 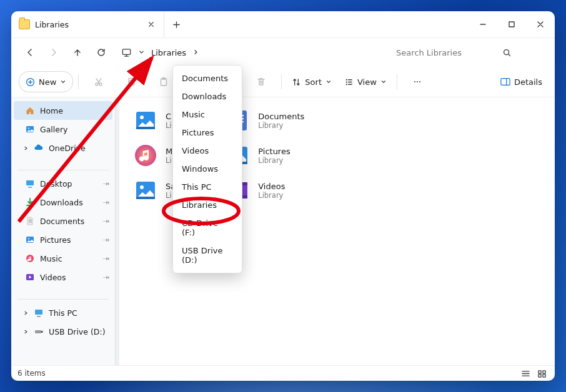 I want to click on titlebar: Libraries, so click(x=283, y=25).